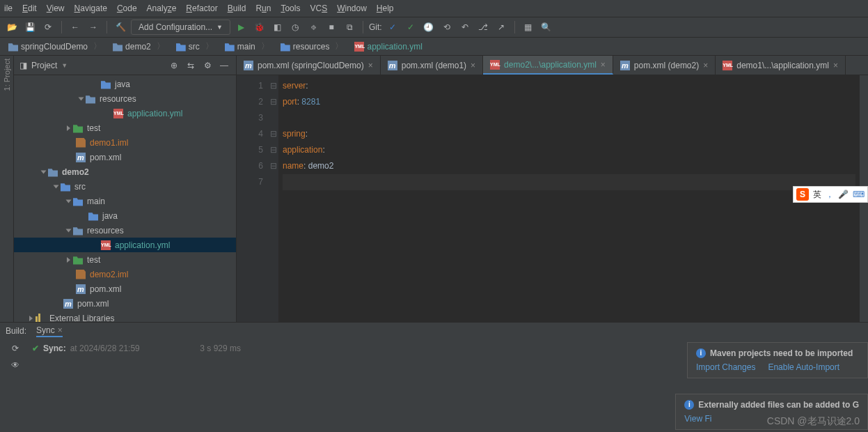  What do you see at coordinates (12, 27) in the screenshot?
I see `open-icon: 📂` at bounding box center [12, 27].